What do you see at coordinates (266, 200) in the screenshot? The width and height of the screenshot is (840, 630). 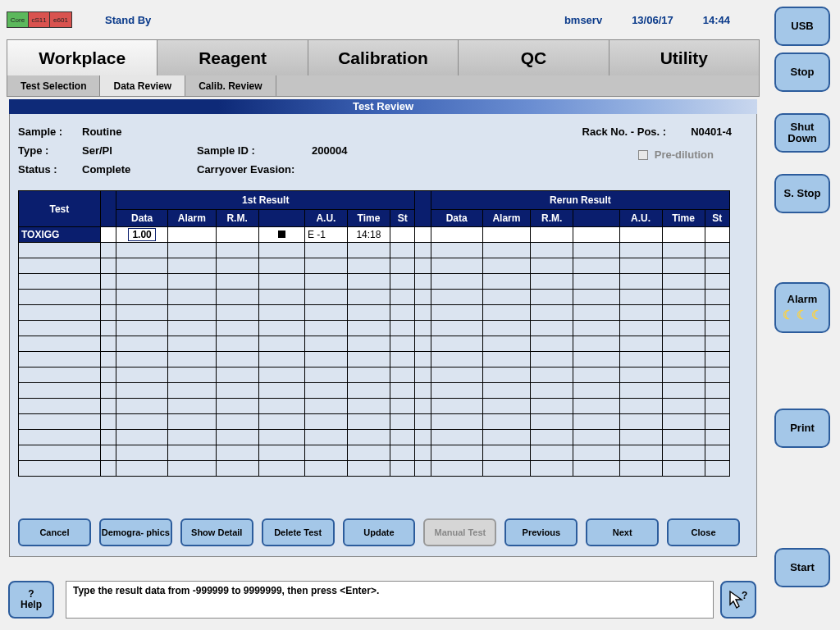 I see `th-first-result: 1st Result` at bounding box center [266, 200].